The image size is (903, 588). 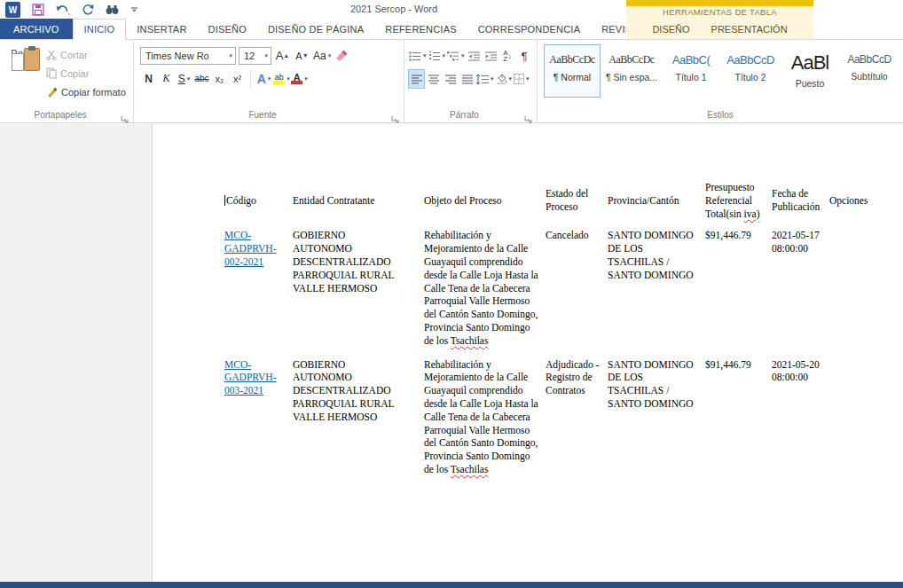 I want to click on borders-button: ▾, so click(x=522, y=79).